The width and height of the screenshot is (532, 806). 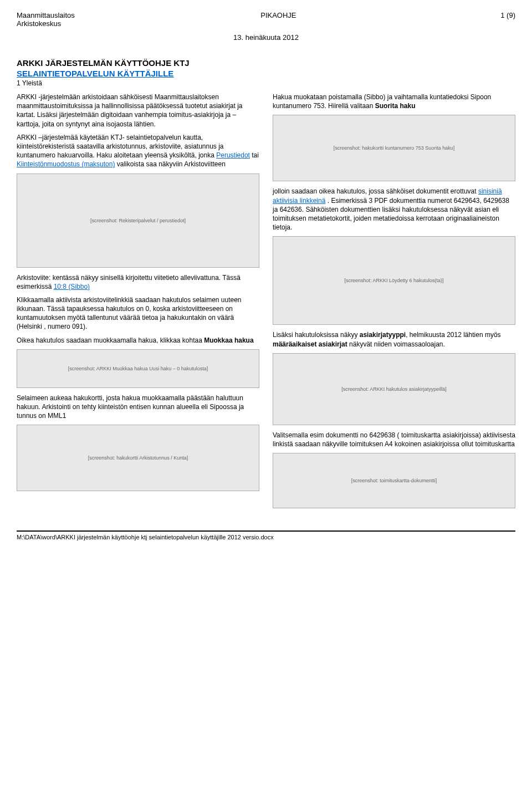 I want to click on page-title: ARKKI JÄRJESTELMÄN KÄYTTÖOHJE KTJ, so click(x=266, y=63).